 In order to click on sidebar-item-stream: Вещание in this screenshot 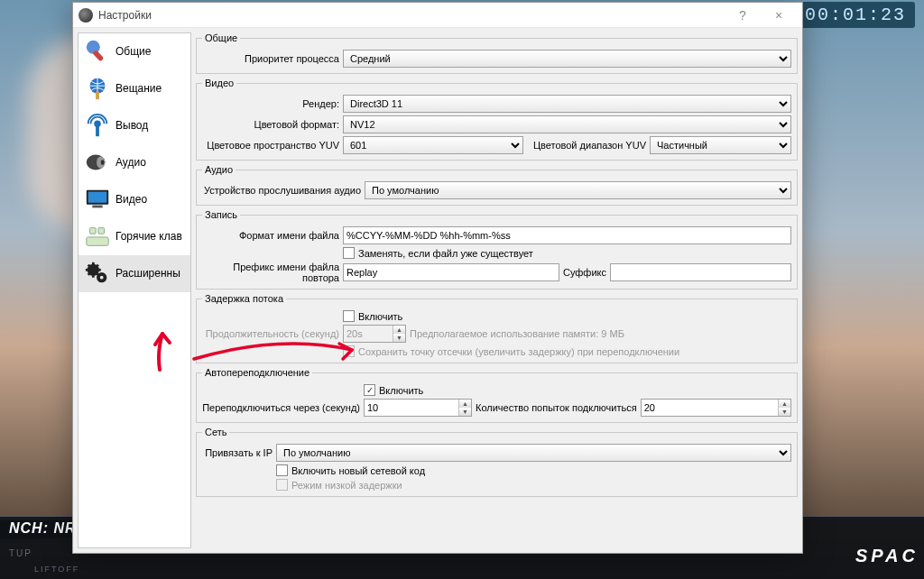, I will do `click(134, 88)`.